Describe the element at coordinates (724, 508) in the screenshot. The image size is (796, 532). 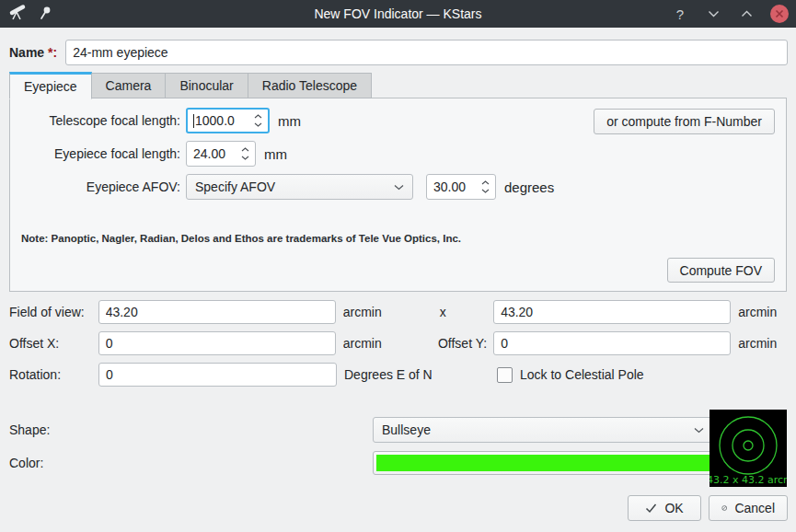
I see `cancel-icon` at that location.